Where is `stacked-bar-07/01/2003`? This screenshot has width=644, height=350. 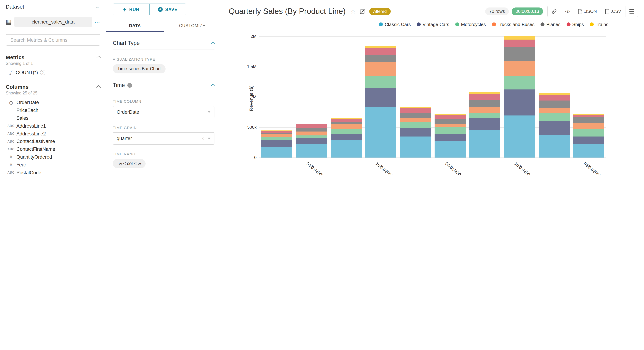 stacked-bar-07/01/2003 is located at coordinates (346, 138).